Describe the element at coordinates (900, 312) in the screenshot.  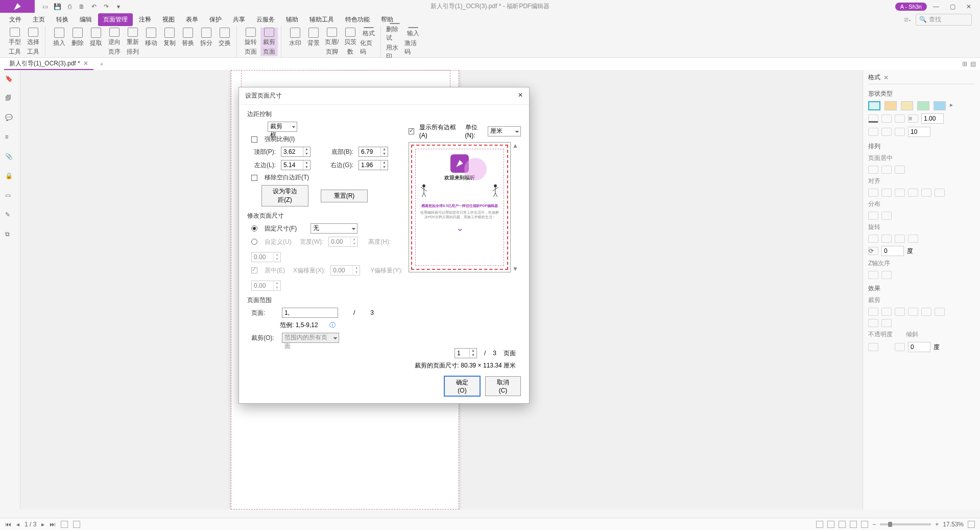
I see `crop-square-icon` at that location.